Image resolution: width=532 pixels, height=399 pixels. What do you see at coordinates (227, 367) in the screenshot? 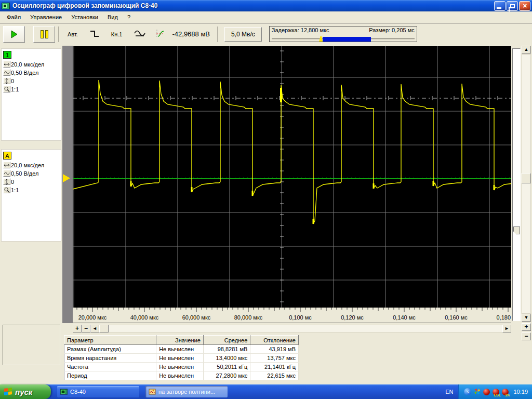
I see `table-cell: 50,2011 кГц` at bounding box center [227, 367].